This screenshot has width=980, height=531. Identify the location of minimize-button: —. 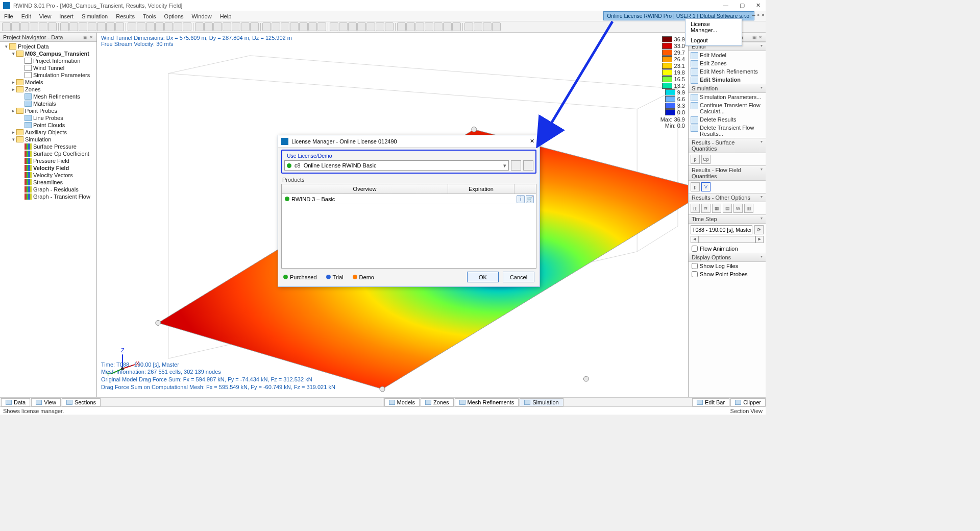
(726, 5).